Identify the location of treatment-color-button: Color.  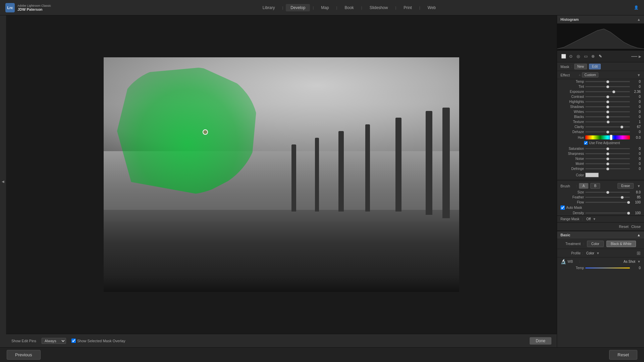
(595, 244).